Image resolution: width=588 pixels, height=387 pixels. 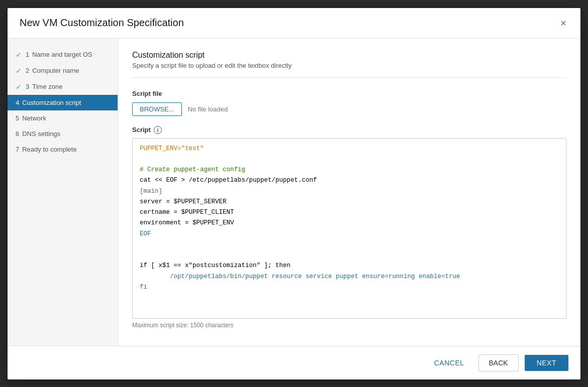 I want to click on info-icon: i, so click(x=158, y=130).